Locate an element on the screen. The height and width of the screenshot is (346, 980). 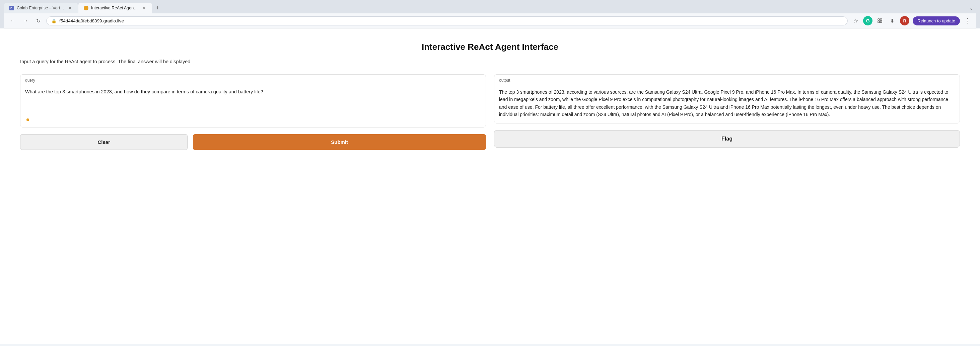
toolbar-icons: ☆ G ⬇ is located at coordinates (874, 21).